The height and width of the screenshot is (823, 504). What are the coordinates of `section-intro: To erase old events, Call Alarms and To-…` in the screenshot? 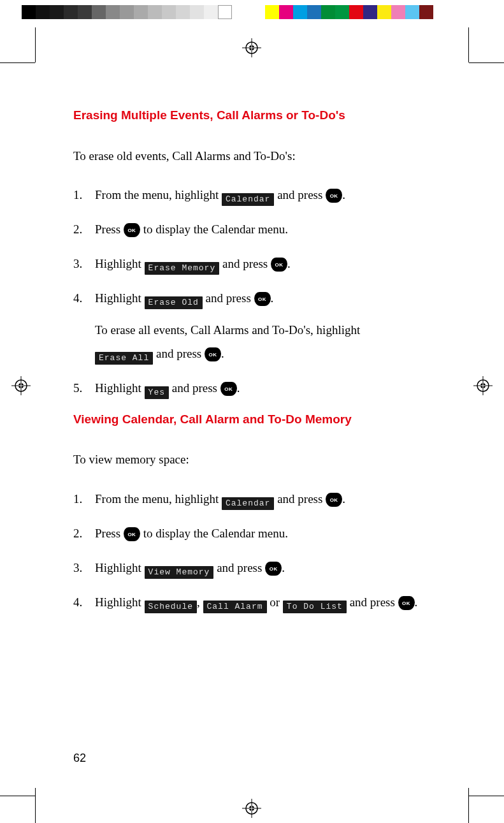 It's located at (252, 156).